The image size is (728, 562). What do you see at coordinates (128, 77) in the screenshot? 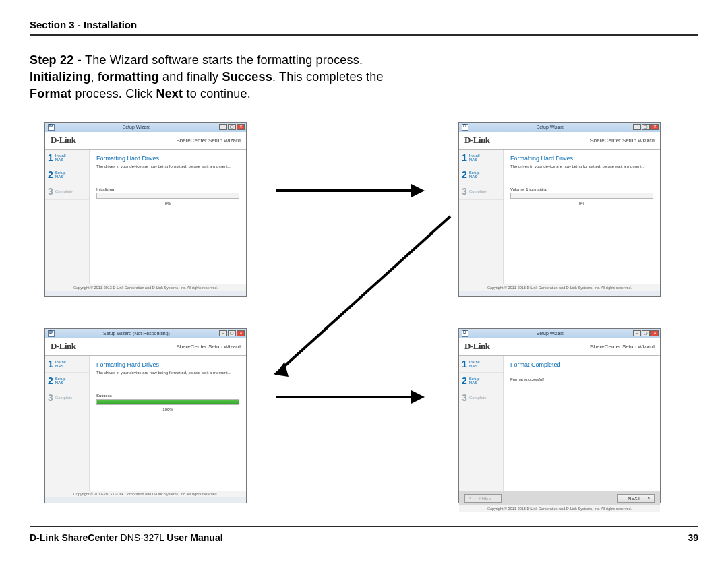
I see `bold-formatting: formatting` at bounding box center [128, 77].